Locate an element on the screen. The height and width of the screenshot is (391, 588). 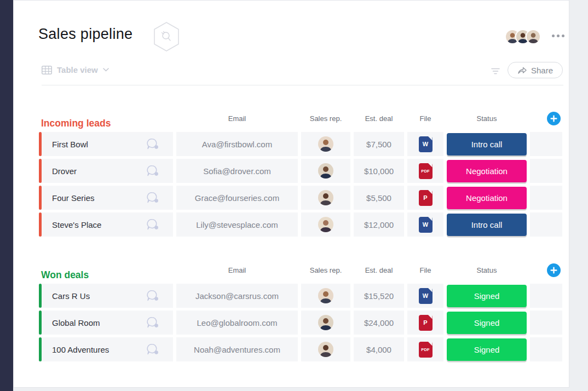
filter-icon is located at coordinates (495, 72).